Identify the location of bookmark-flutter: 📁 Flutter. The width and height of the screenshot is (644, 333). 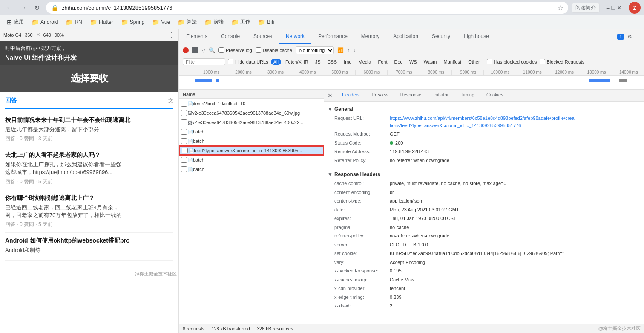
(101, 22).